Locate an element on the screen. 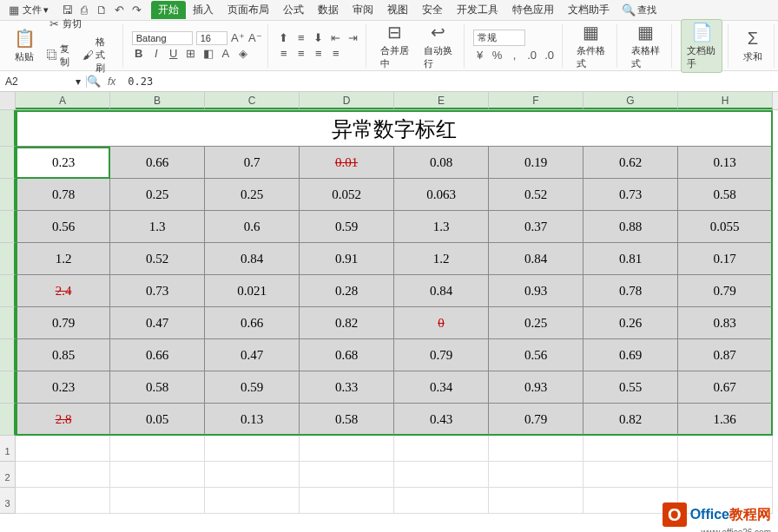  doc-helper-button: 📄文档助手 is located at coordinates (702, 46).